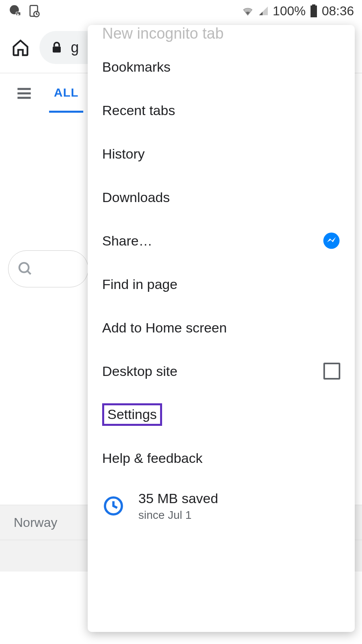  I want to click on menu-item-label: Bookmarks, so click(136, 67).